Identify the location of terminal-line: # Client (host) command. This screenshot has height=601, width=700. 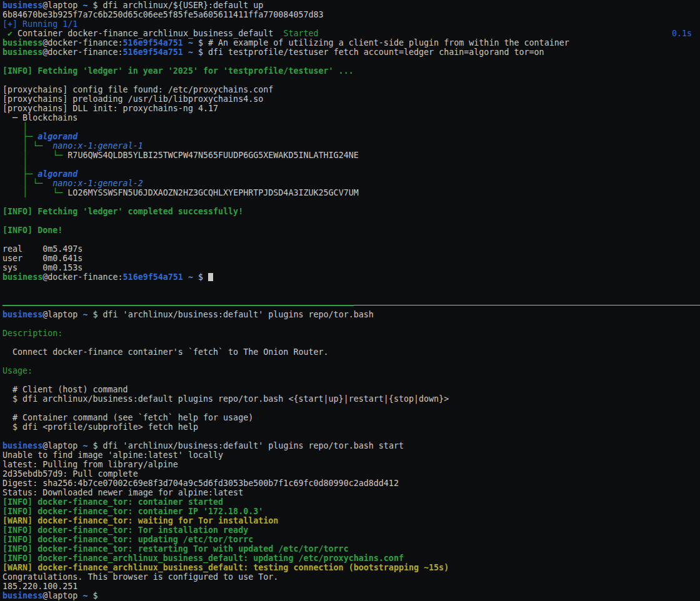
(351, 390).